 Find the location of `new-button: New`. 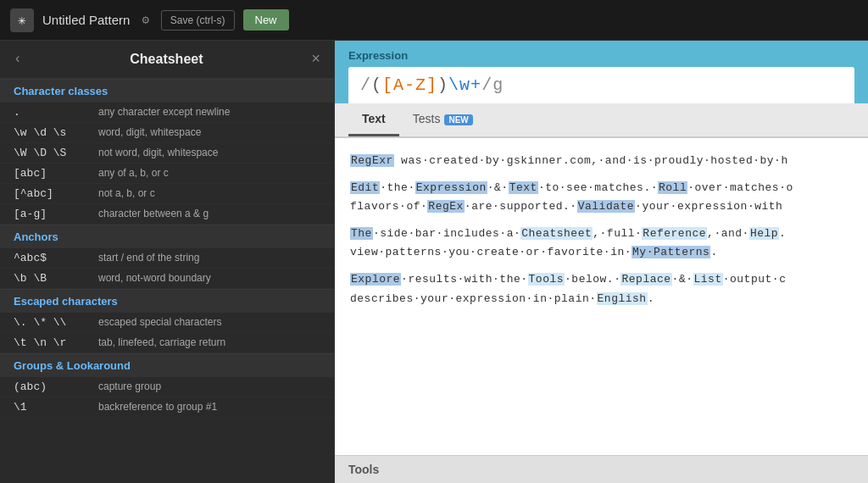

new-button: New is located at coordinates (266, 20).